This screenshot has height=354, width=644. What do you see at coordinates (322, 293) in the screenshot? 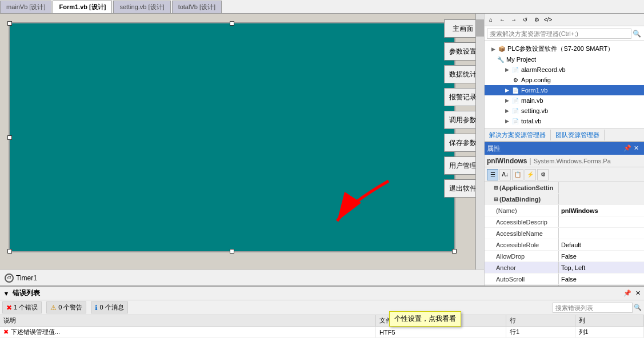
I see `error-header: ▼ 错误列表 📌 ✕` at bounding box center [322, 293].